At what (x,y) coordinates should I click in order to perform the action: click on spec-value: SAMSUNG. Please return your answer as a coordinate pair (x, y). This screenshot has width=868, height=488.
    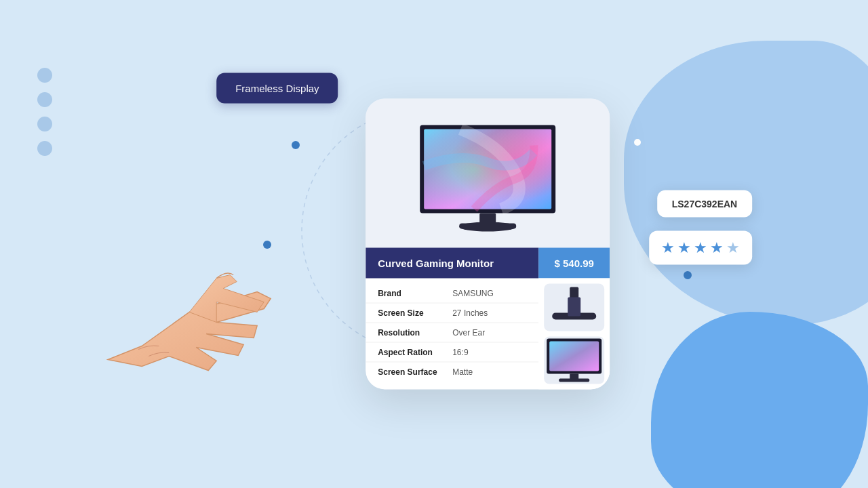
    Looking at the image, I should click on (473, 293).